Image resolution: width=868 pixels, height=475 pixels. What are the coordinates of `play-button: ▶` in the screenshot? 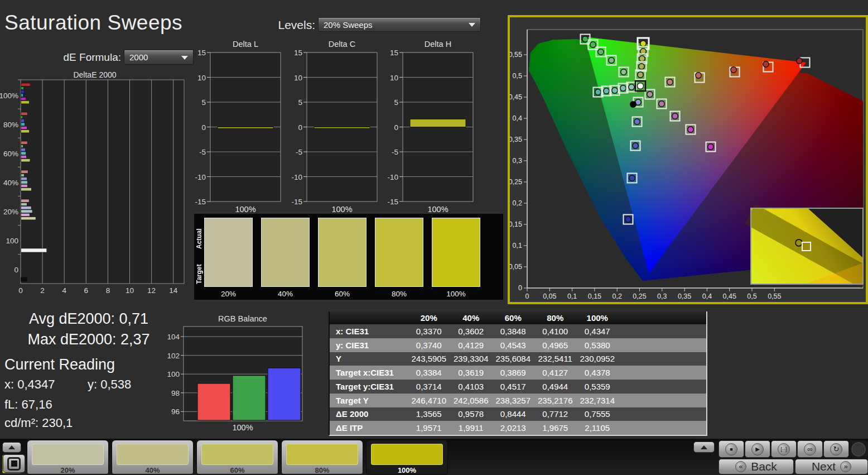 It's located at (758, 449).